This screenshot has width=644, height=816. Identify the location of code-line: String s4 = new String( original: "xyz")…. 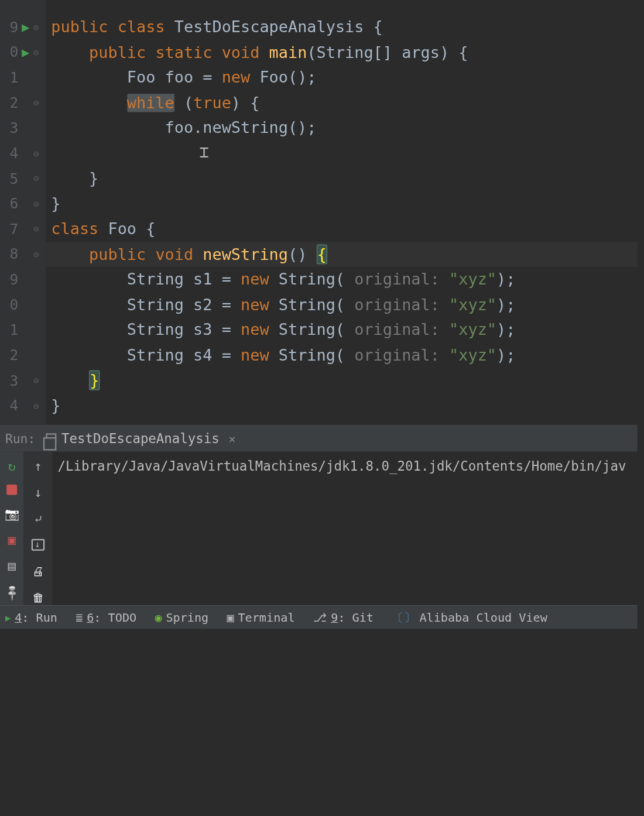
(341, 355).